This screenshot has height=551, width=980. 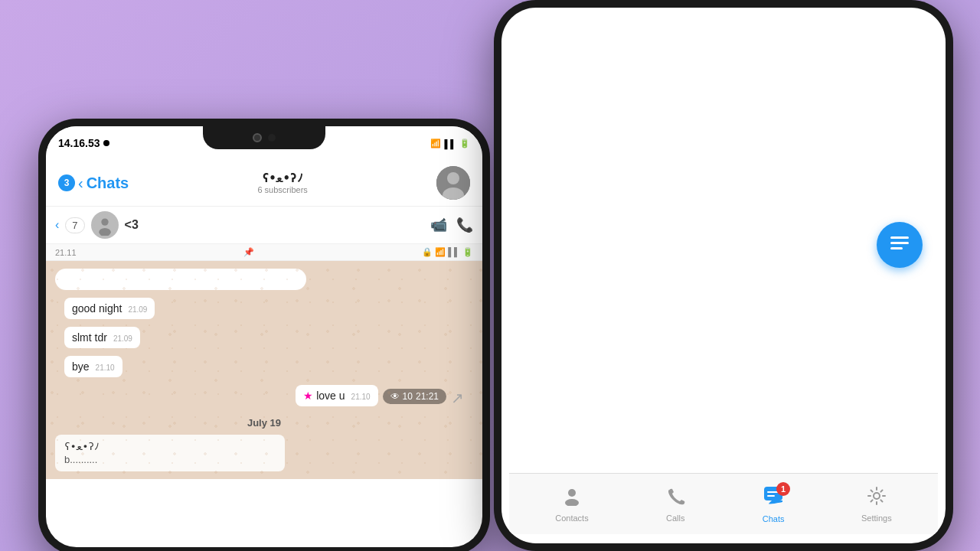 I want to click on chats-title: Chats, so click(x=108, y=184).